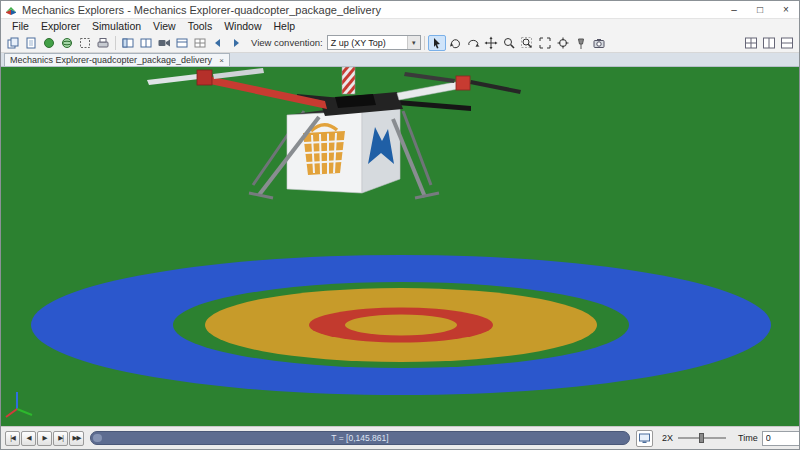 This screenshot has height=450, width=800. Describe the element at coordinates (781, 438) in the screenshot. I see `time-input` at that location.